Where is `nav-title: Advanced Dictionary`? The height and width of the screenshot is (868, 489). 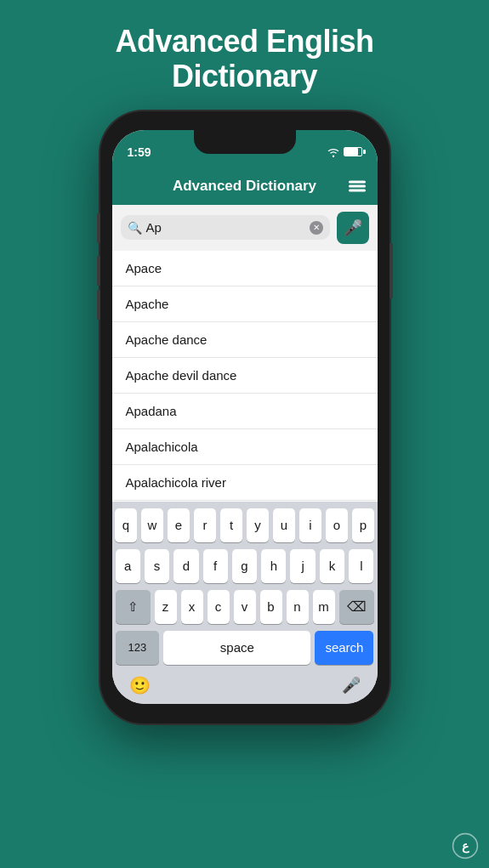
nav-title: Advanced Dictionary is located at coordinates (245, 186).